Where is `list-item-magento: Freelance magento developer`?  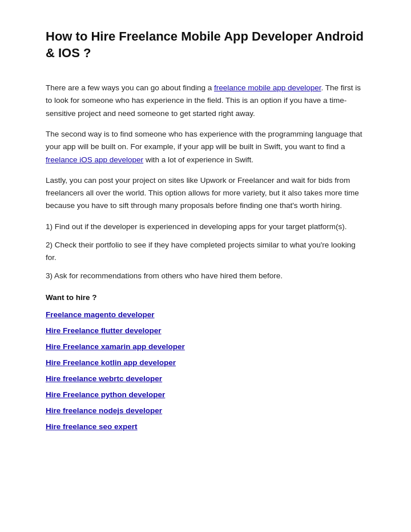
list-item-magento: Freelance magento developer is located at coordinates (206, 314).